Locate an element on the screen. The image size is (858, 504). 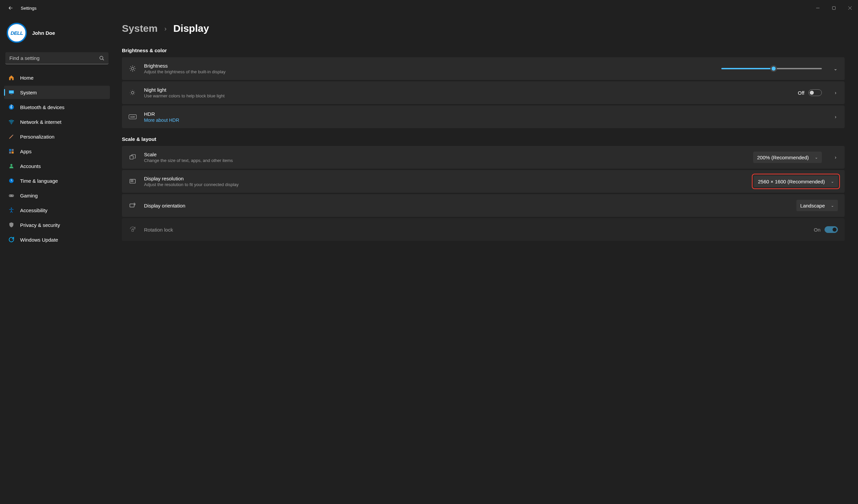
rotation-lock-state: On is located at coordinates (817, 230).